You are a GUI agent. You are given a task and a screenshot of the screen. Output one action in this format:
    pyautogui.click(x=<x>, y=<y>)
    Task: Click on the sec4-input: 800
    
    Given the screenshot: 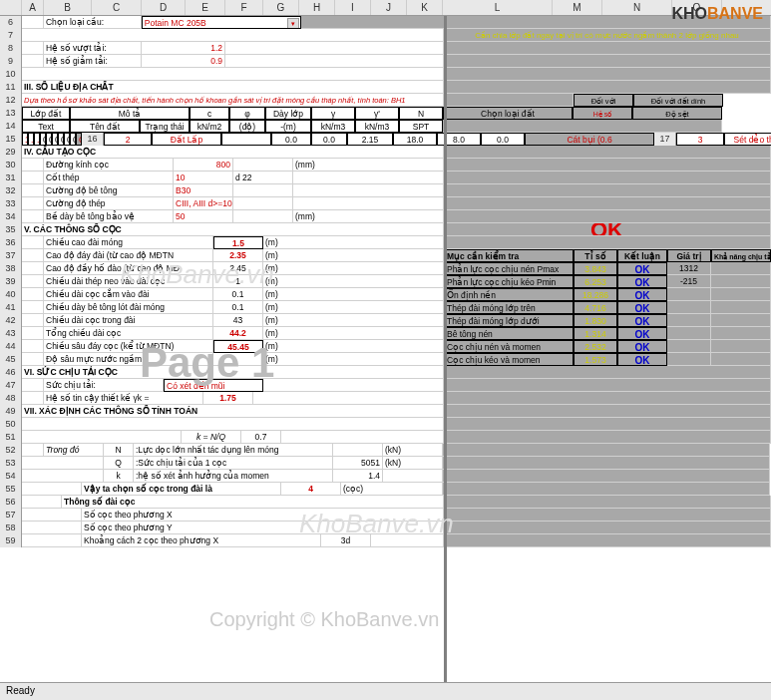 What is the action you would take?
    pyautogui.click(x=203, y=166)
    